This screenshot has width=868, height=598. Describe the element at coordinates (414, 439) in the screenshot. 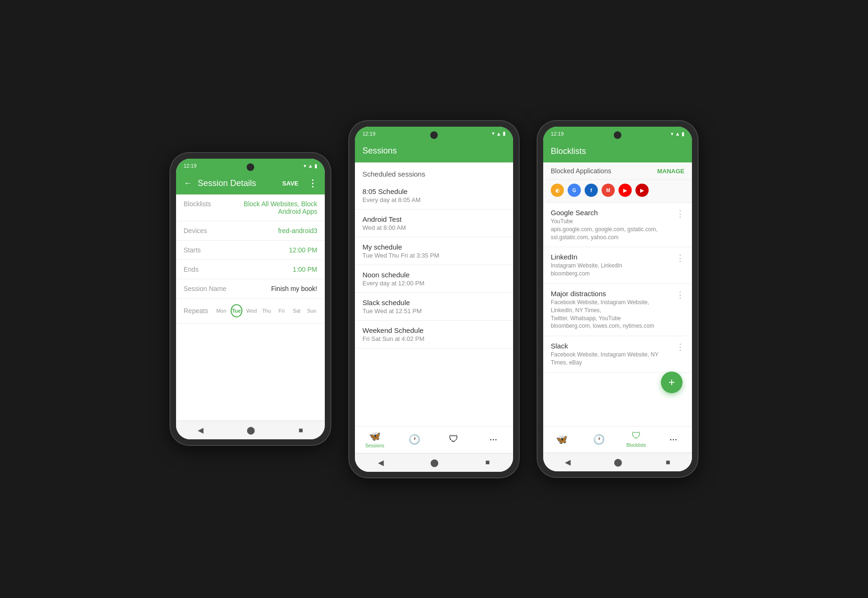

I see `nav-clock: 🕐` at that location.